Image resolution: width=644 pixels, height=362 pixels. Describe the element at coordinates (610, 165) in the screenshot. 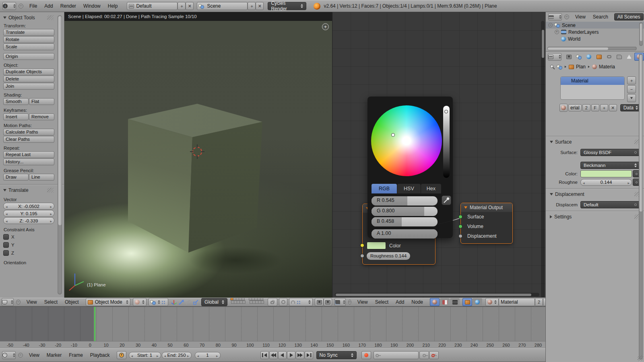

I see `distribution-selector: Beckmann` at that location.